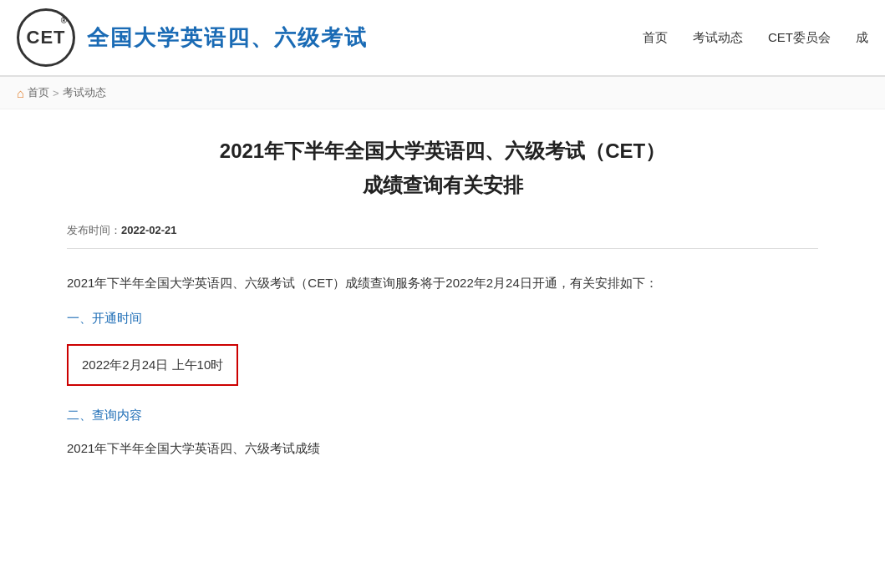  I want to click on article-title-line1: 2021年下半年全国大学英语四、六级考试（CET）, so click(443, 152).